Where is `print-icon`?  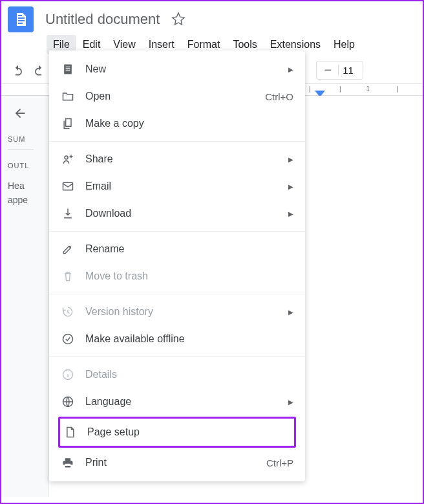
print-icon is located at coordinates (68, 463).